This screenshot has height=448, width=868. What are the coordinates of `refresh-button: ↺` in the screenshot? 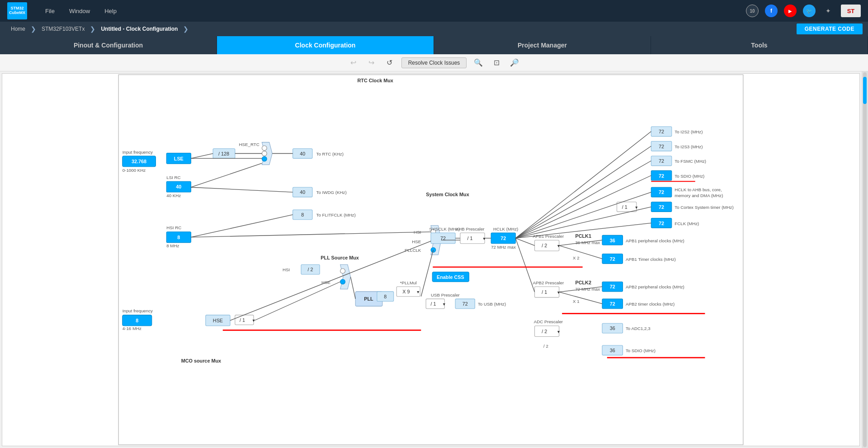 It's located at (390, 63).